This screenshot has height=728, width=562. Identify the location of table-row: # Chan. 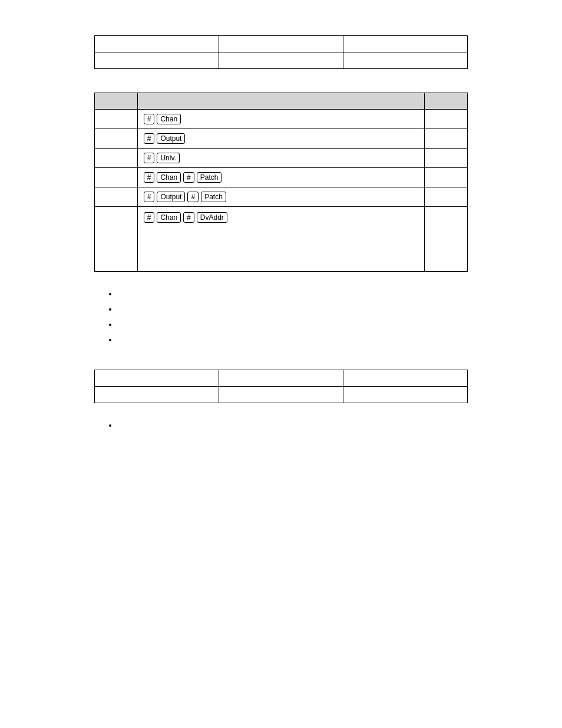
(282, 119).